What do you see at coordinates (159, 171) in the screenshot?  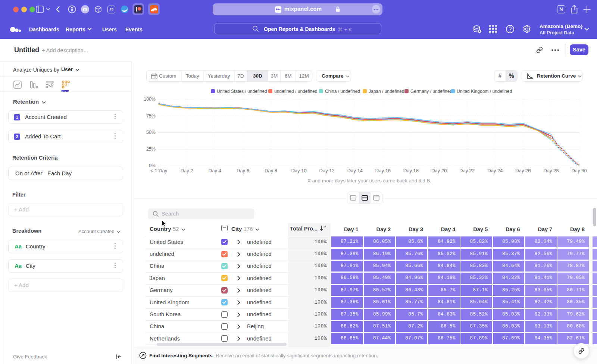 I see `svg-text: < 1 Day` at bounding box center [159, 171].